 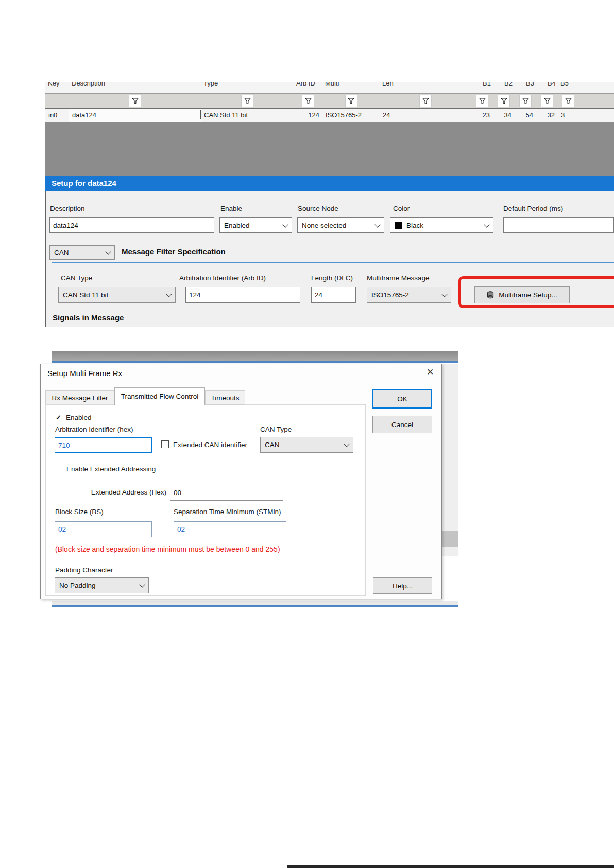 What do you see at coordinates (334, 295) in the screenshot?
I see `length-input` at bounding box center [334, 295].